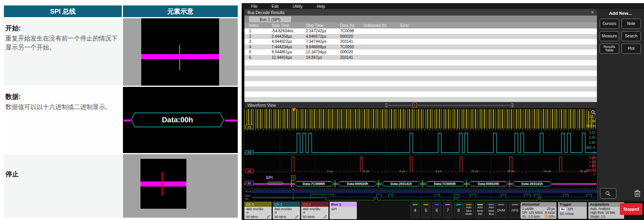 The width and height of the screenshot is (644, 220). What do you see at coordinates (421, 37) in the screenshot?
I see `table-row: 22.444358µs4.846572µs000020` at bounding box center [421, 37].